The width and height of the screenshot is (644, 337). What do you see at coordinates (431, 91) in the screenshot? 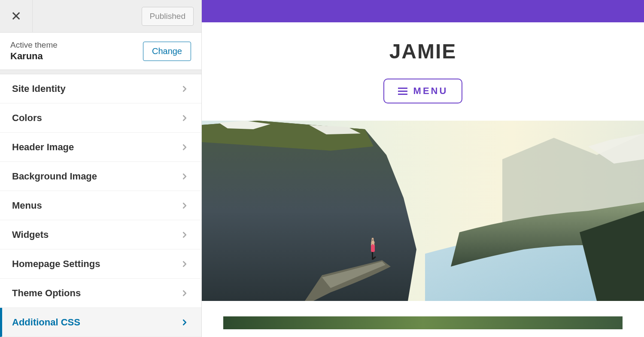
I see `menu-button-label: MENU` at bounding box center [431, 91].